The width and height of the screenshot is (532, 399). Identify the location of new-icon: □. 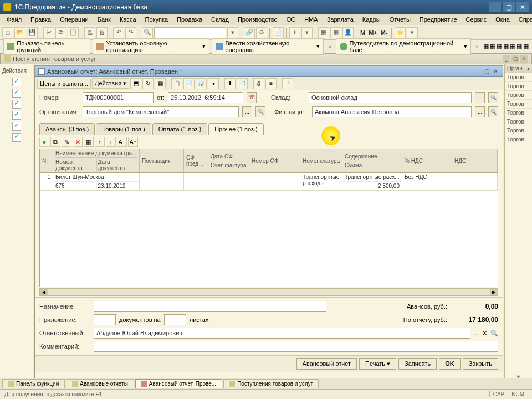
(8, 33).